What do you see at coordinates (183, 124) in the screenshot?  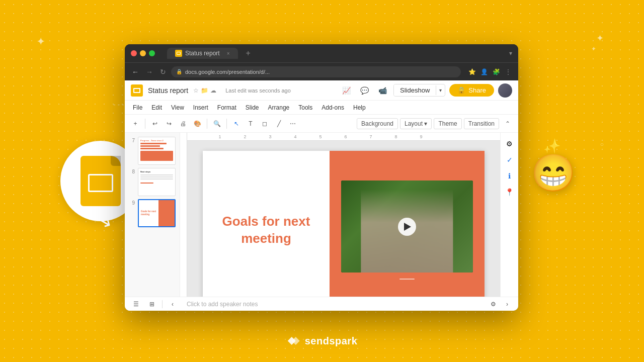 I see `toolbar-print: 🖨` at bounding box center [183, 124].